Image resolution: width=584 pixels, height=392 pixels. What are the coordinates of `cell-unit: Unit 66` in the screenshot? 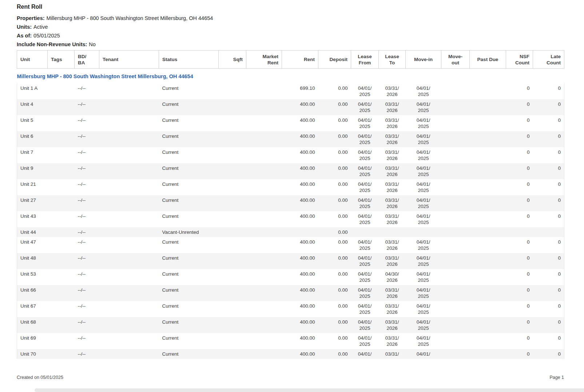 It's located at (32, 293).